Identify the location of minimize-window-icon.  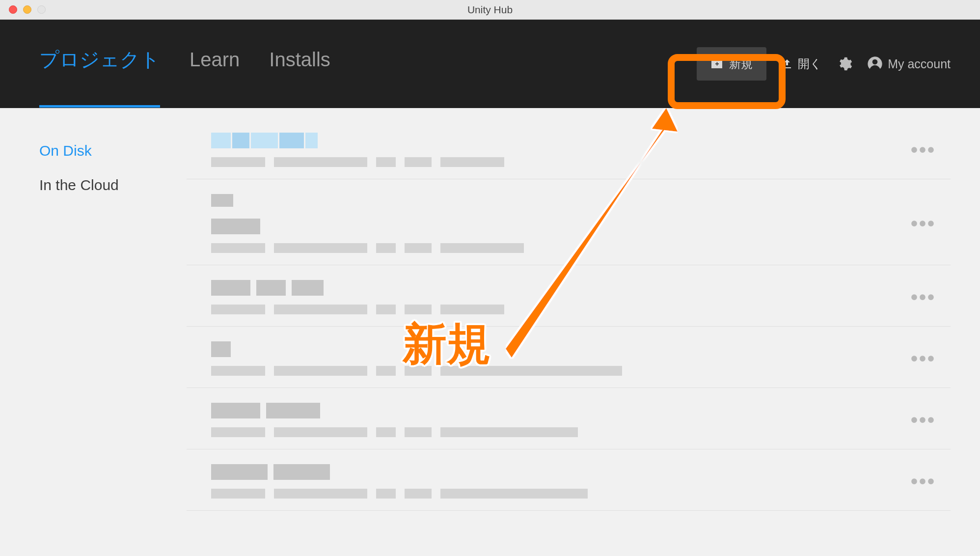
(27, 10).